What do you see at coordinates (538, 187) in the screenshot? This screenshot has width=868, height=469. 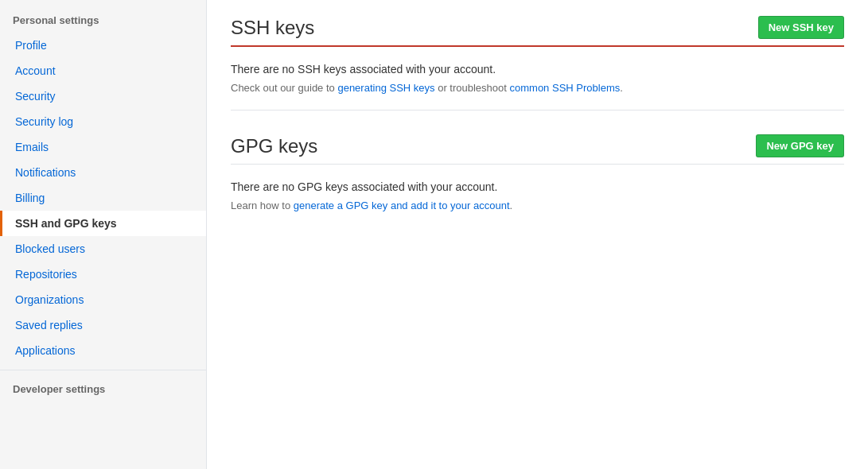 I see `gpg-no-keys-message: There are no GPG keys associated with yo…` at bounding box center [538, 187].